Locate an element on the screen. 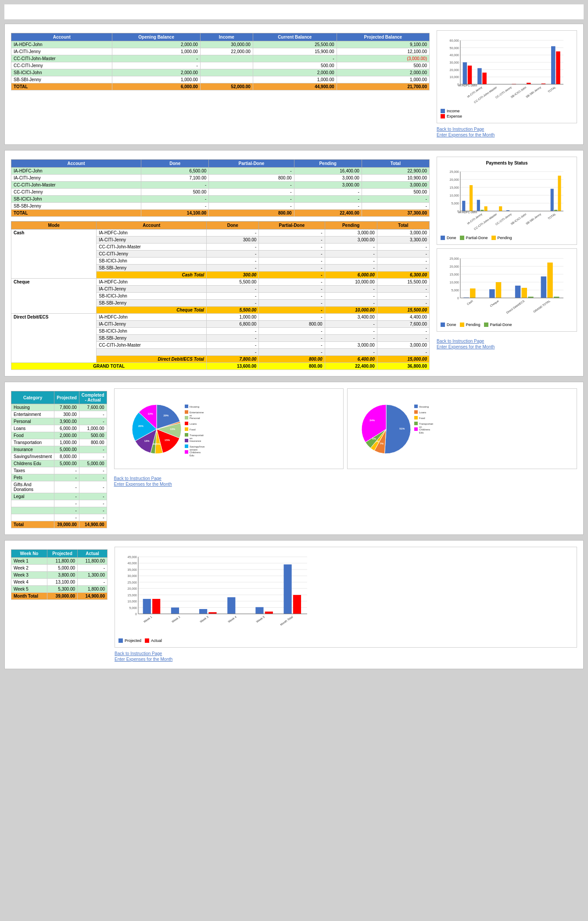  payments-link-back: Back to Instruction Page is located at coordinates (507, 341).